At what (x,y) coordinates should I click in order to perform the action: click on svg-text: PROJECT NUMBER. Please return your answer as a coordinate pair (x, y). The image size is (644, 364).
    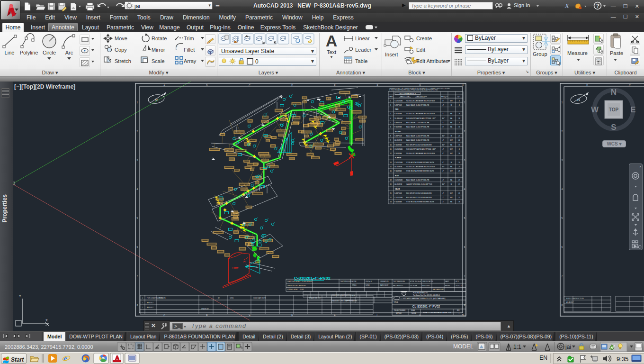
    Looking at the image, I should click on (400, 310).